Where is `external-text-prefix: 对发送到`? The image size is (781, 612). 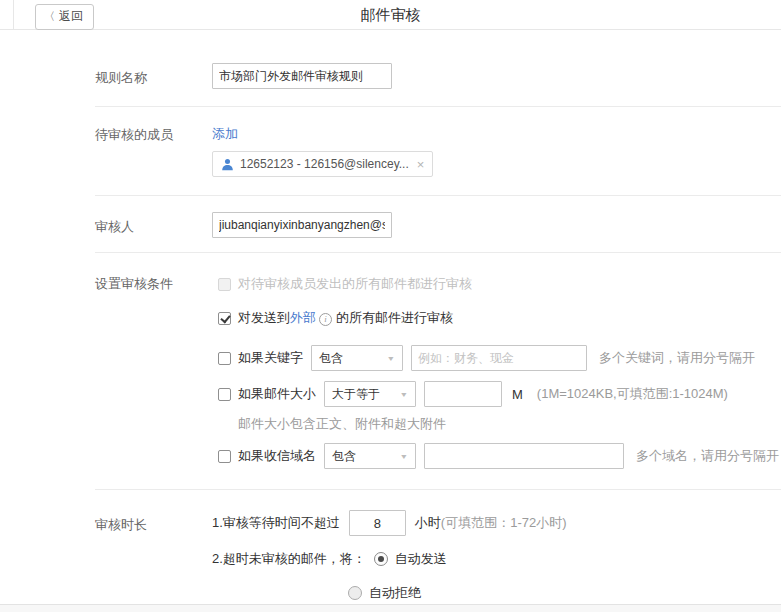
external-text-prefix: 对发送到 is located at coordinates (264, 318).